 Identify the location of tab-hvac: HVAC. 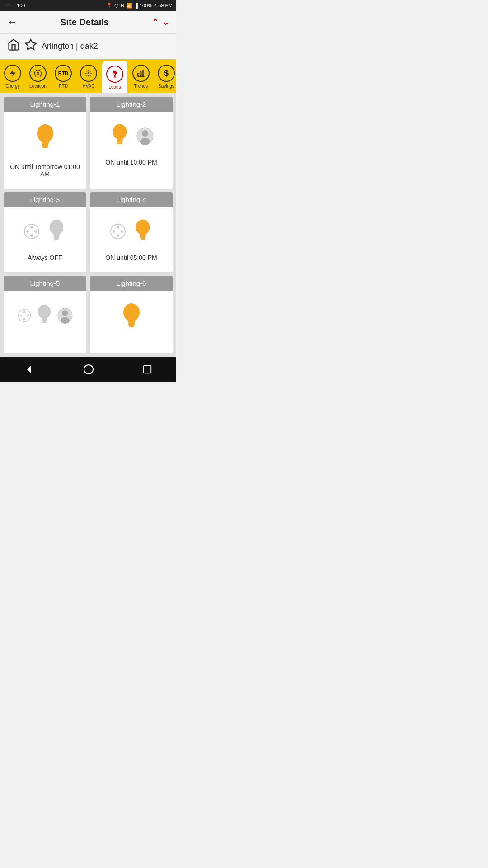
(89, 76).